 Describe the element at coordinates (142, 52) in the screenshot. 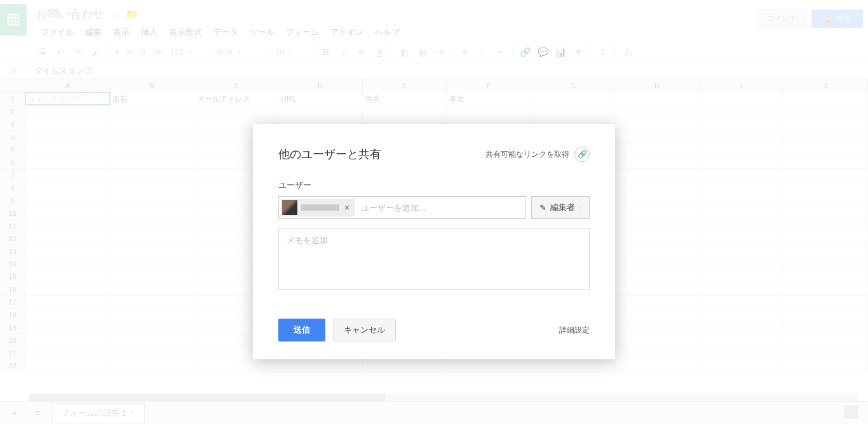

I see `decrease-decimal-button: .0` at that location.